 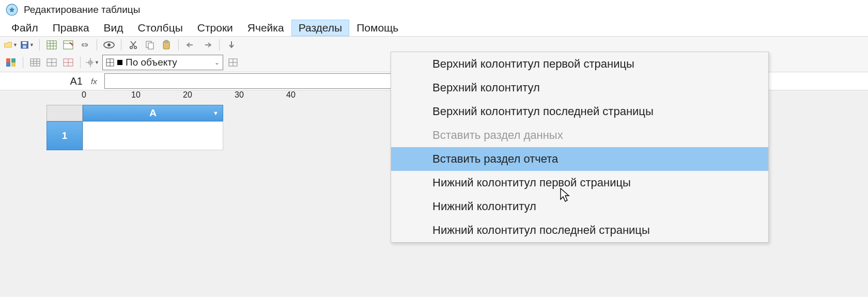 I want to click on ruler-tick: 30, so click(x=239, y=95).